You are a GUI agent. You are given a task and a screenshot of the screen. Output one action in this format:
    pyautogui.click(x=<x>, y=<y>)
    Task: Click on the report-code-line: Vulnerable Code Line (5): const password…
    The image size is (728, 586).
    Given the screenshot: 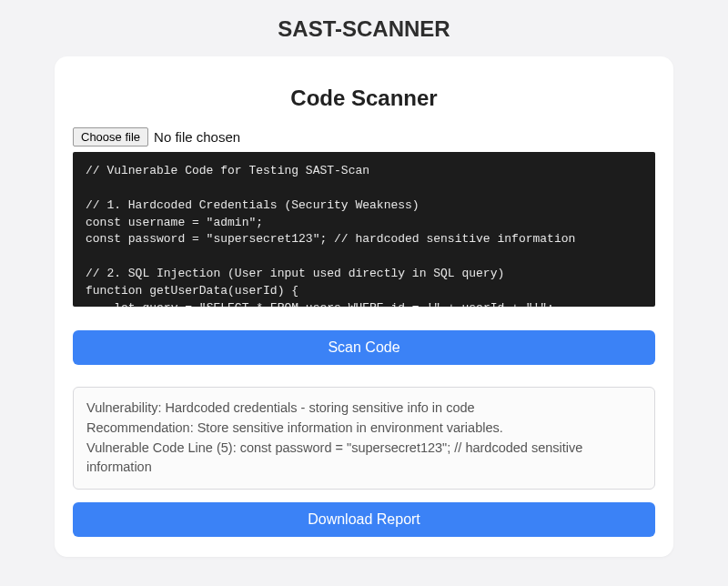 What is the action you would take?
    pyautogui.click(x=364, y=459)
    